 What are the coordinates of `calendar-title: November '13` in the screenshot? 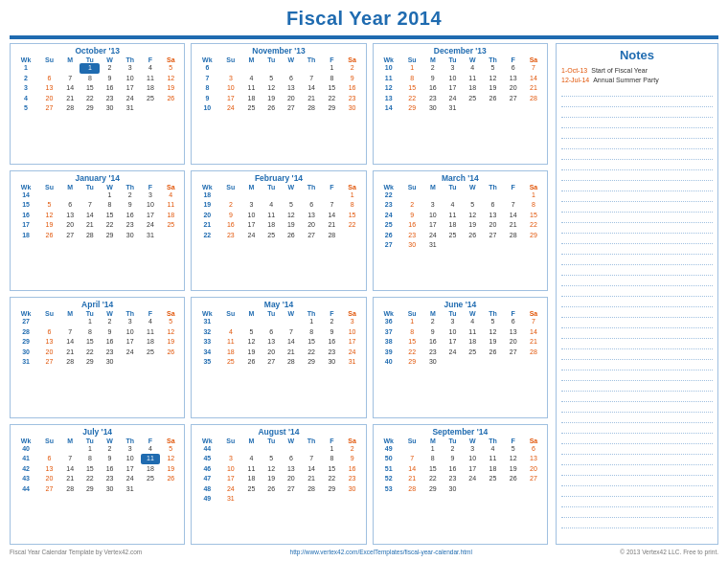 It's located at (278, 51).